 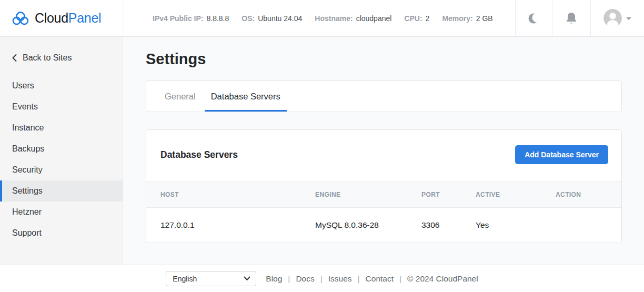 What do you see at coordinates (448, 195) in the screenshot?
I see `column-port: PORT` at bounding box center [448, 195].